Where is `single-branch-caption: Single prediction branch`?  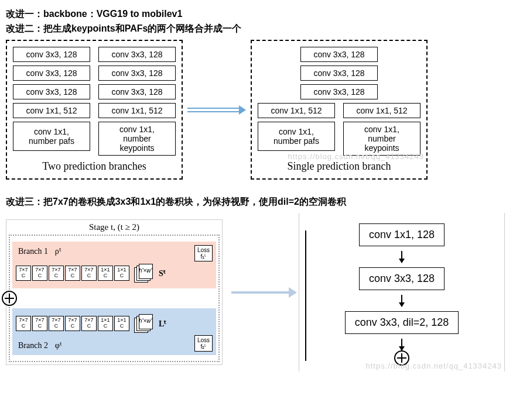 single-branch-caption: Single prediction branch is located at coordinates (339, 166).